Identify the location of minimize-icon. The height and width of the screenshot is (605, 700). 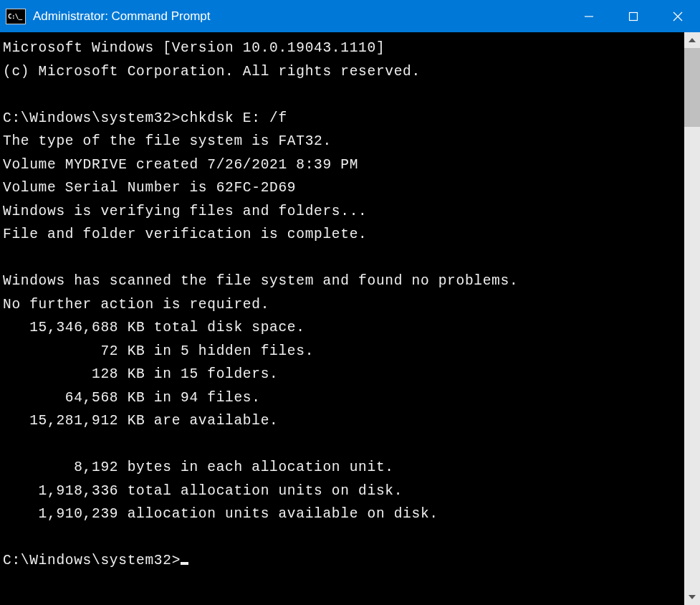
(589, 16).